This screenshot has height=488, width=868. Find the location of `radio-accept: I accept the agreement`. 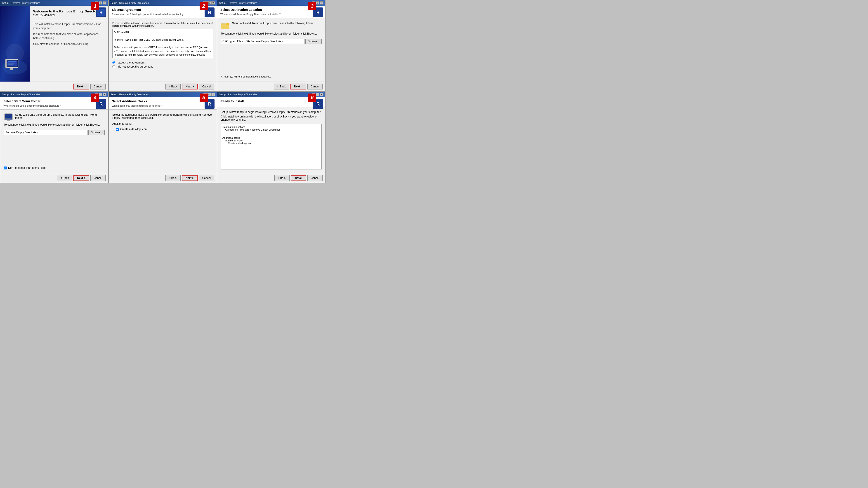

radio-accept: I accept the agreement is located at coordinates (163, 63).